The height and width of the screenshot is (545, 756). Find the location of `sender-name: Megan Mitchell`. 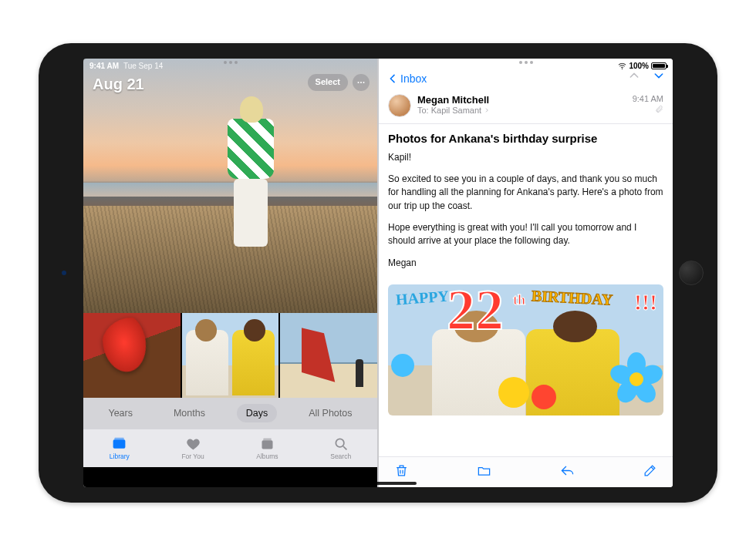

sender-name: Megan Mitchell is located at coordinates (521, 100).